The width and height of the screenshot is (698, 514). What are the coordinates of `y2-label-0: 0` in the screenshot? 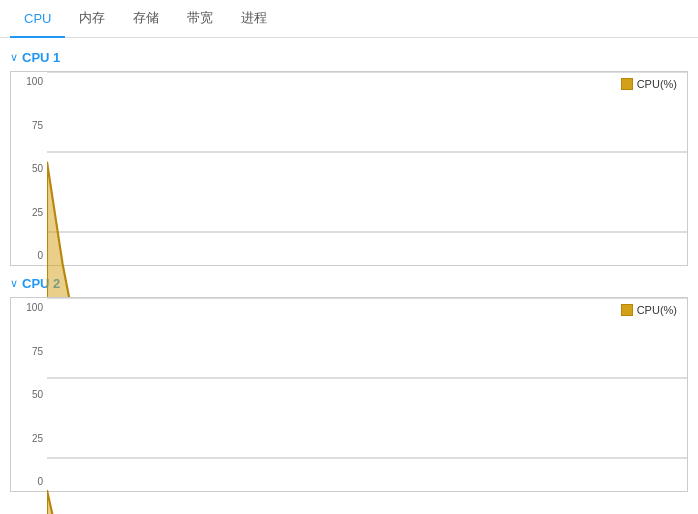 It's located at (29, 482).